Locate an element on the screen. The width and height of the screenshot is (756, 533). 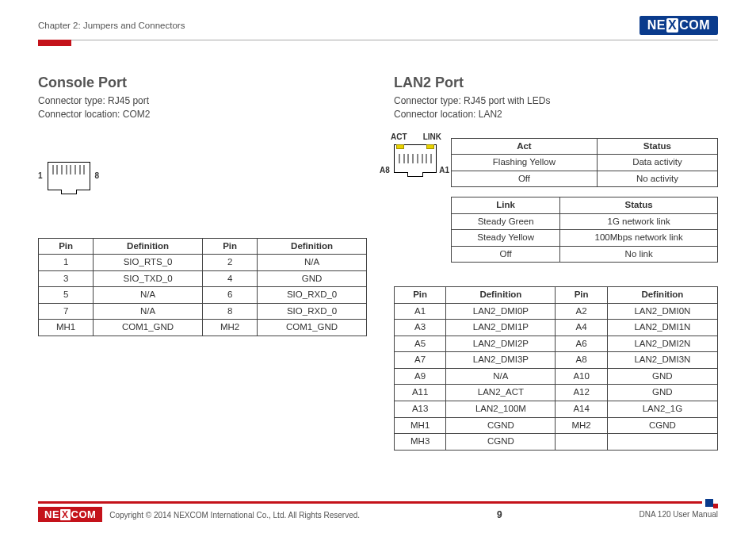
table-cell: A6 is located at coordinates (582, 344).